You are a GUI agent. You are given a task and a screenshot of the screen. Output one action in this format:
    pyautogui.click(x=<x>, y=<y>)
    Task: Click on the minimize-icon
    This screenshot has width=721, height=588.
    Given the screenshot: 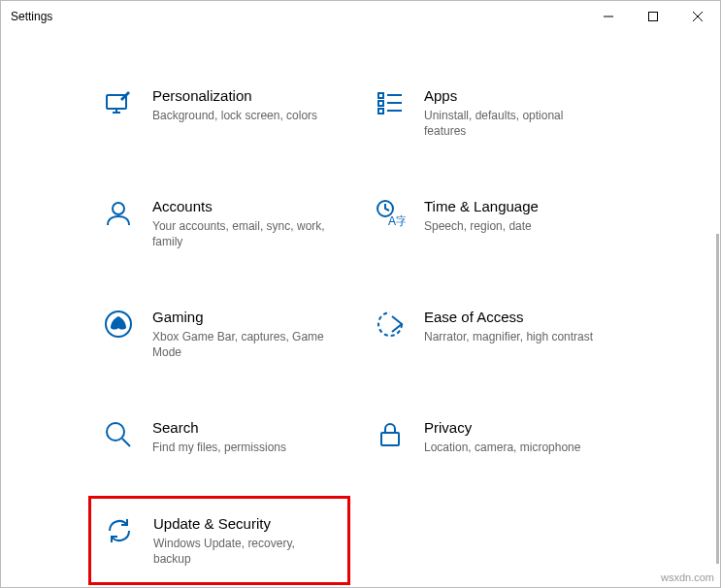 What is the action you would take?
    pyautogui.click(x=608, y=16)
    